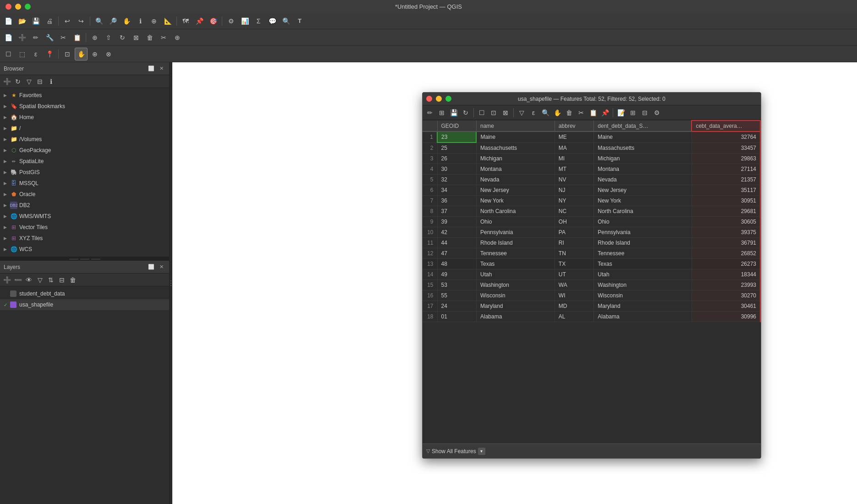 This screenshot has width=857, height=504. I want to click on abbrev-cell: NV, so click(574, 180).